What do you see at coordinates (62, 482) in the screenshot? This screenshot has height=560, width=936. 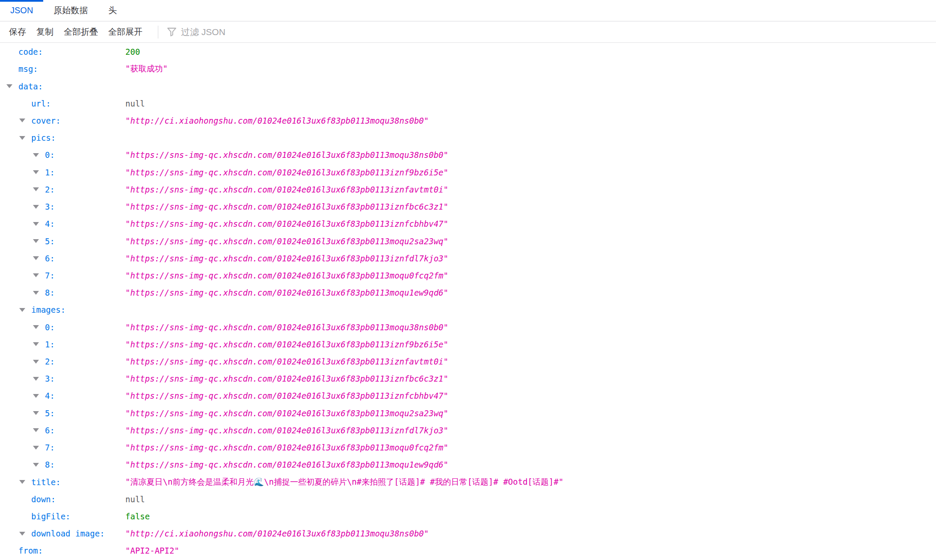 I see `json-key-cell: title:` at bounding box center [62, 482].